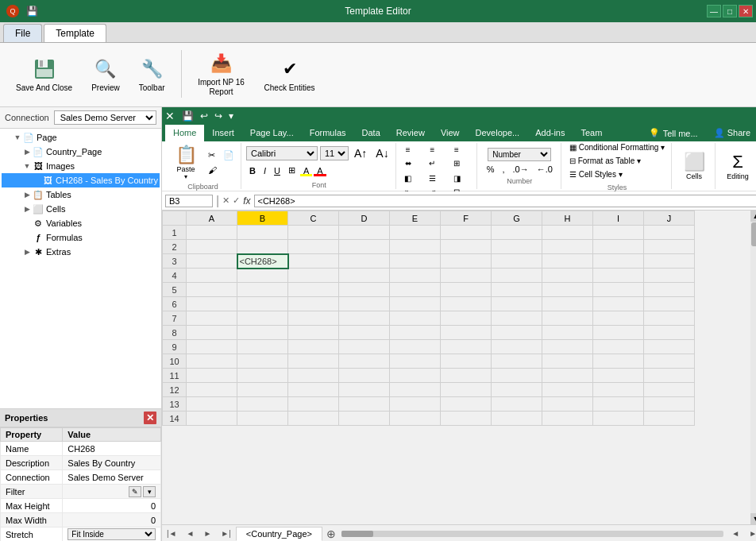  What do you see at coordinates (263, 319) in the screenshot?
I see `cell-r7-c1` at bounding box center [263, 319].